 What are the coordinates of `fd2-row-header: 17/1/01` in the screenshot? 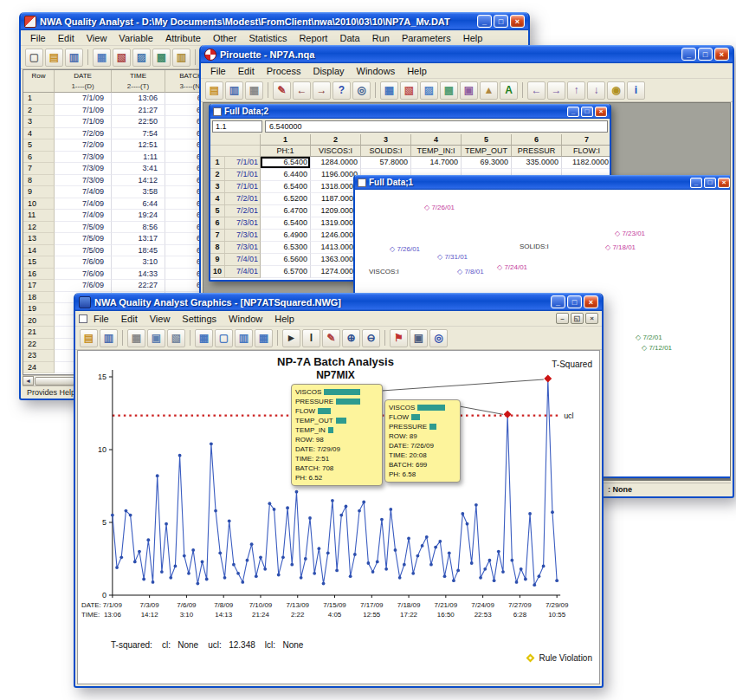 It's located at (236, 163).